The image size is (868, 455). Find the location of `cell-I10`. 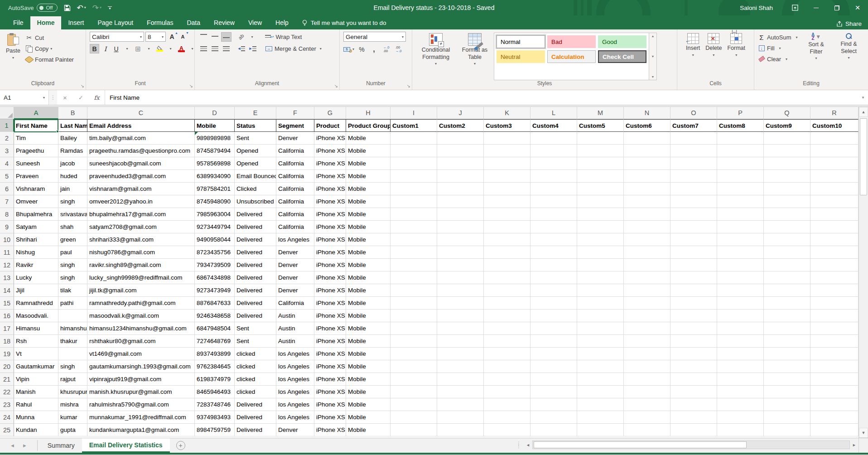

cell-I10 is located at coordinates (414, 240).